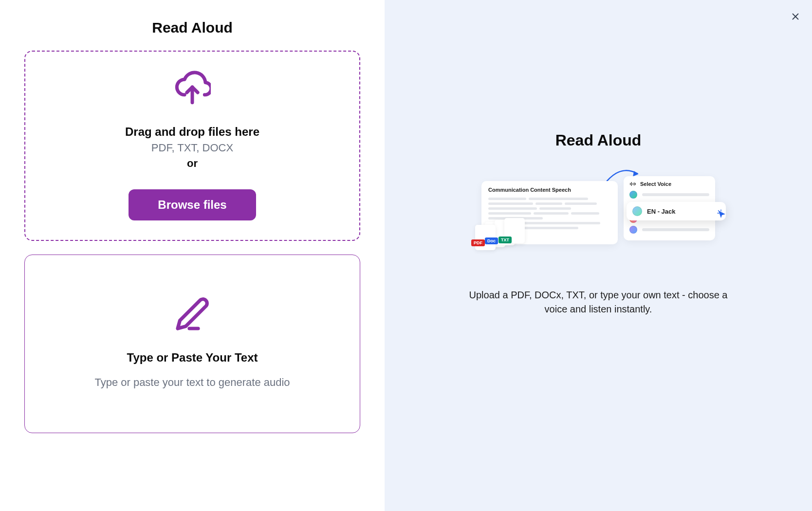 Image resolution: width=812 pixels, height=511 pixels. What do you see at coordinates (192, 148) in the screenshot?
I see `dropzone-formats: PDF, TXT, DOCX` at bounding box center [192, 148].